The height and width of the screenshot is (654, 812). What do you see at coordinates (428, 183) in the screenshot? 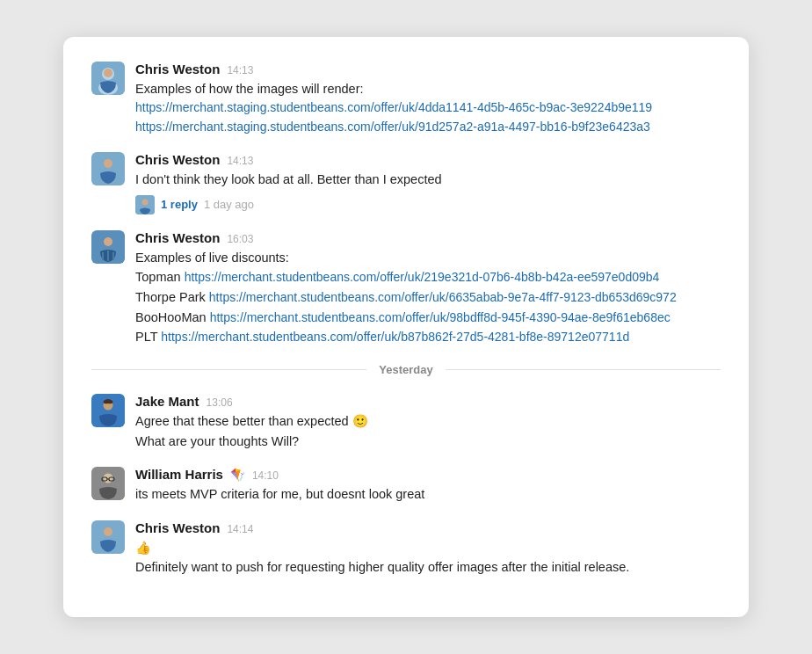
I see `msg-body: Chris Weston 14:13 I don't think they lo…` at bounding box center [428, 183].